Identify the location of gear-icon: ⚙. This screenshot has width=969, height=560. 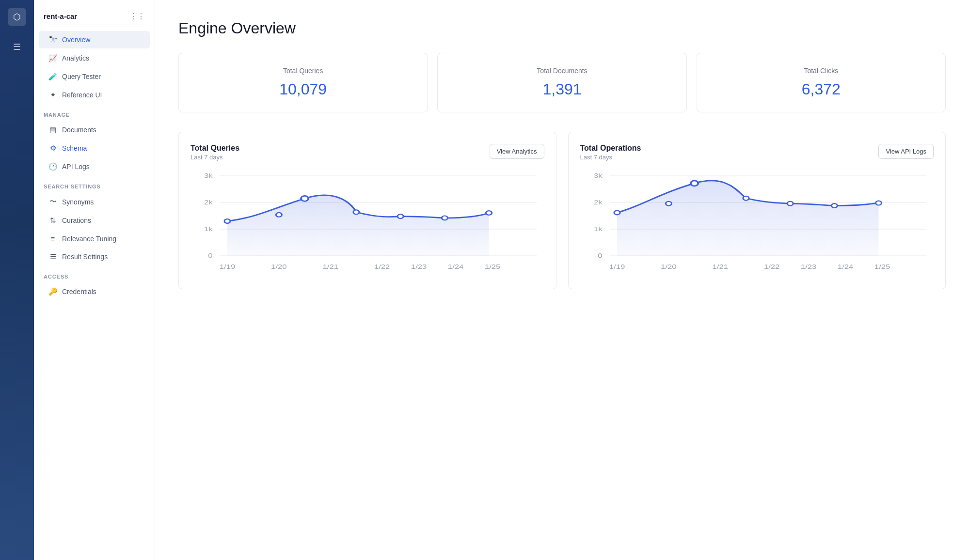
(53, 148).